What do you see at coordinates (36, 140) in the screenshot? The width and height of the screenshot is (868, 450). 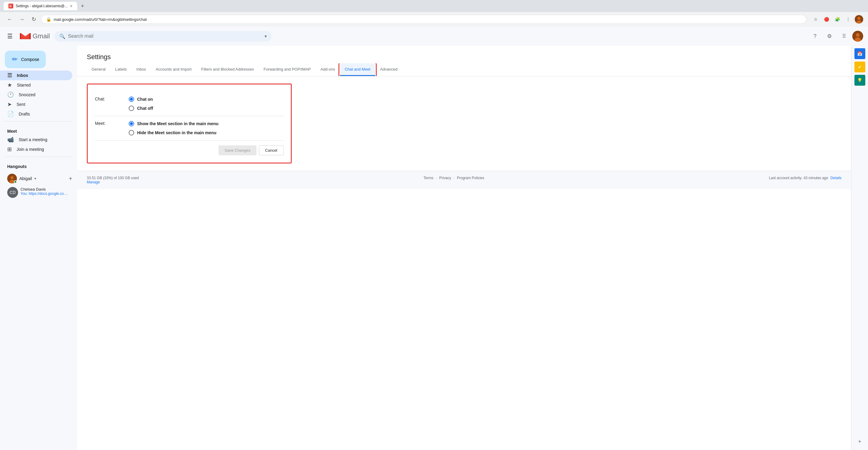 I see `sidebar-item-start-meeting: 📹 Start a meeting` at bounding box center [36, 140].